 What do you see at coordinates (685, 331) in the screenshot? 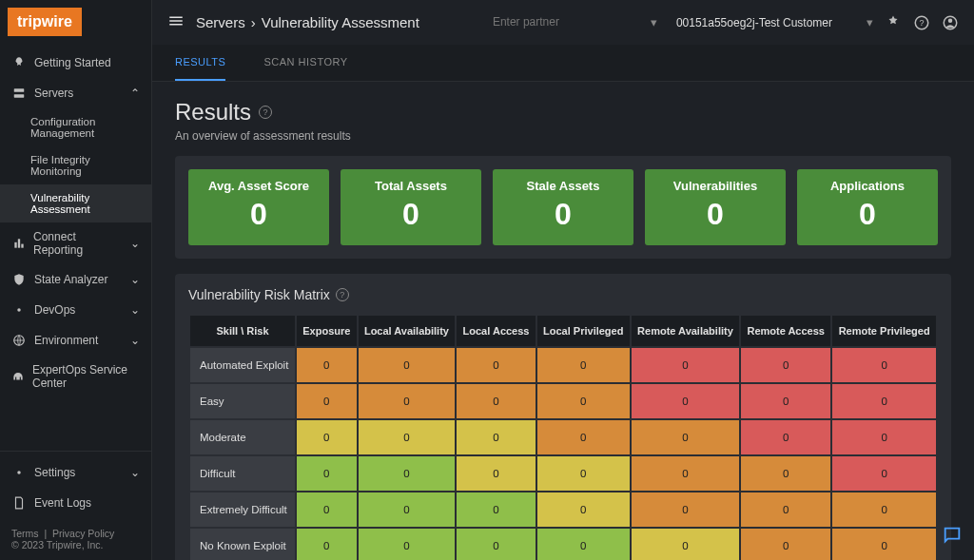
I see `matrix-col-header: Remote Availability` at bounding box center [685, 331].